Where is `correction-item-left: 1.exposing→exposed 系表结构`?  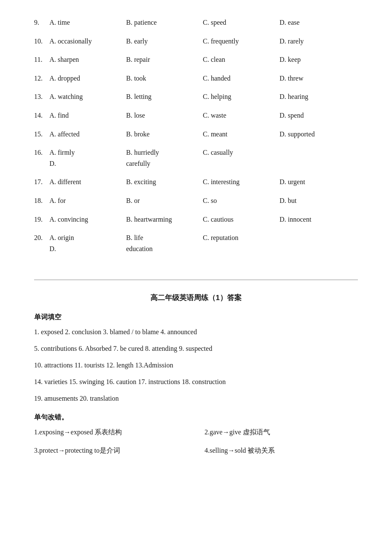
correction-item-left: 1.exposing→exposed 系表结构 is located at coordinates (111, 432).